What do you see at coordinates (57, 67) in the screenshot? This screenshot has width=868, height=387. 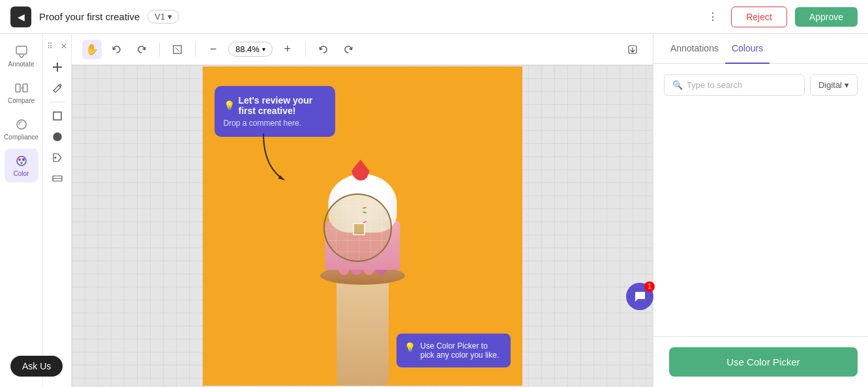 I see `add-tool-button` at bounding box center [57, 67].